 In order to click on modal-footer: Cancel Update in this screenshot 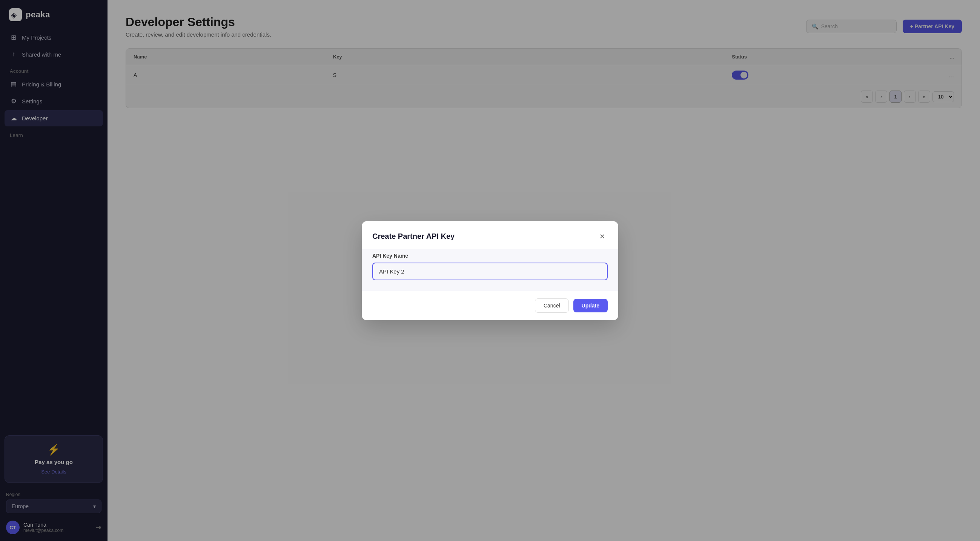, I will do `click(490, 306)`.